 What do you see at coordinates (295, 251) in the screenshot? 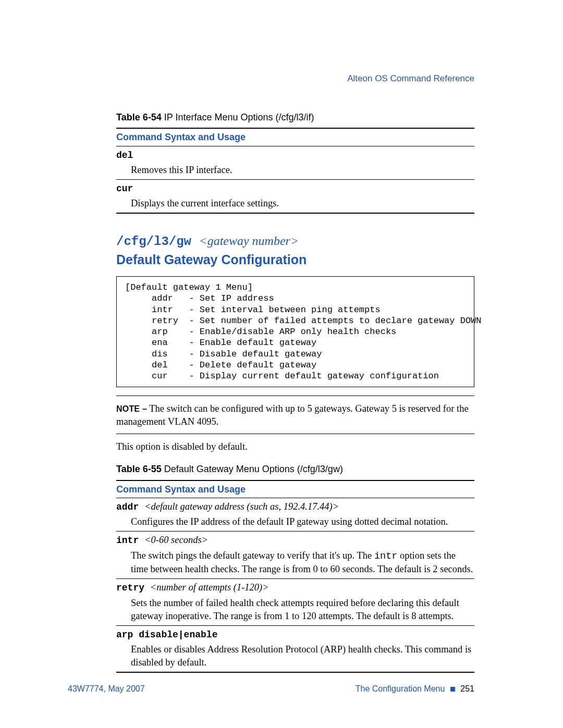
I see `section-head: /cfg/l3/gw <gateway number> Default Gate…` at bounding box center [295, 251].